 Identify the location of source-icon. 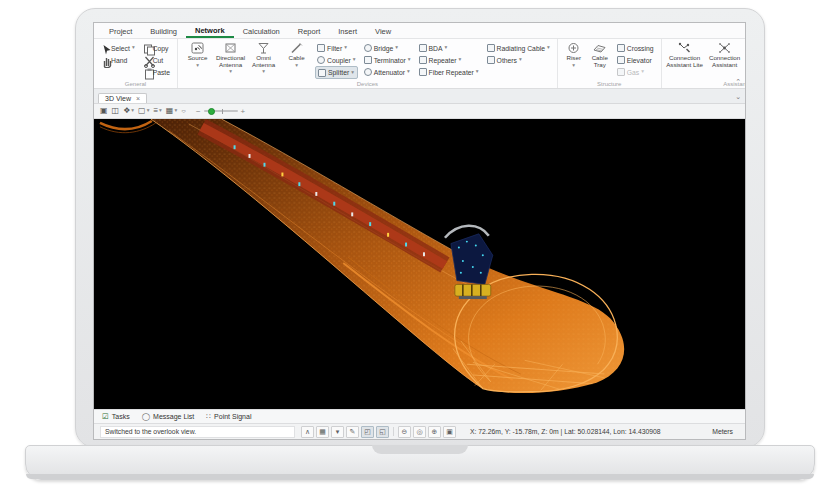
(198, 48).